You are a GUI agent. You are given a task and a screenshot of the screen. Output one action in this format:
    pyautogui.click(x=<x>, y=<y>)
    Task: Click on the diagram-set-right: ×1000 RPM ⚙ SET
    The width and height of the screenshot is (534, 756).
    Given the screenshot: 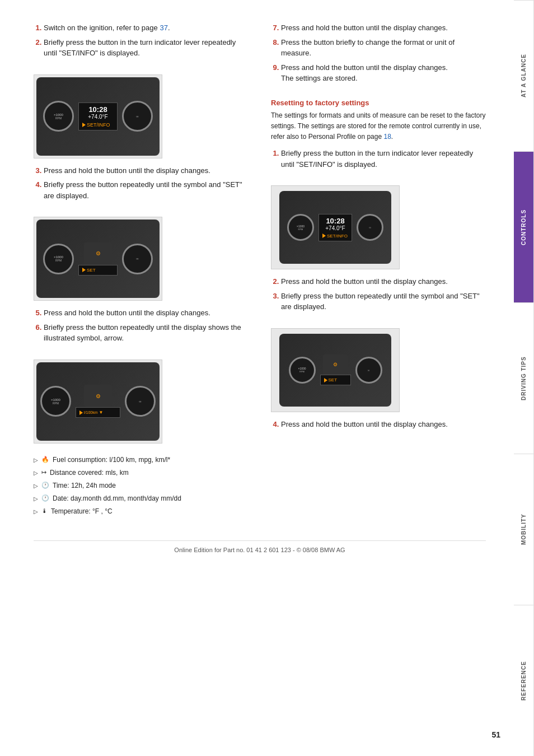 What is the action you would take?
    pyautogui.click(x=335, y=370)
    